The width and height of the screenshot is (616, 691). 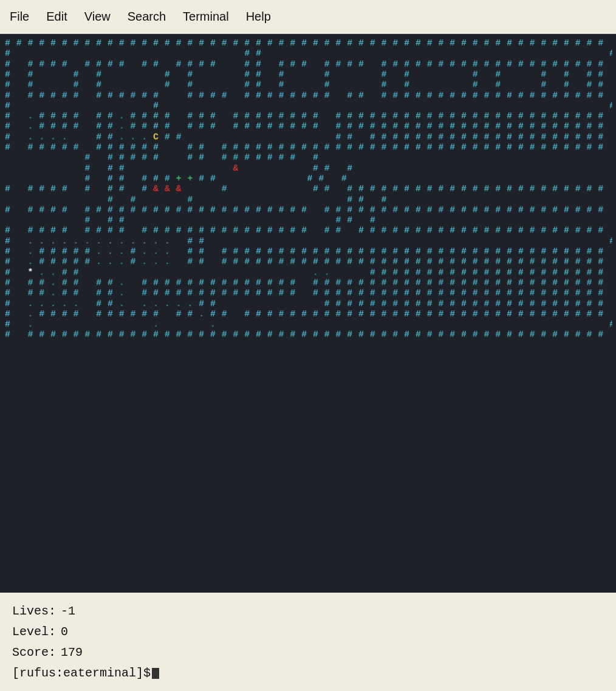 What do you see at coordinates (308, 17) in the screenshot?
I see `menubar: File Edit View Search Terminal Help` at bounding box center [308, 17].